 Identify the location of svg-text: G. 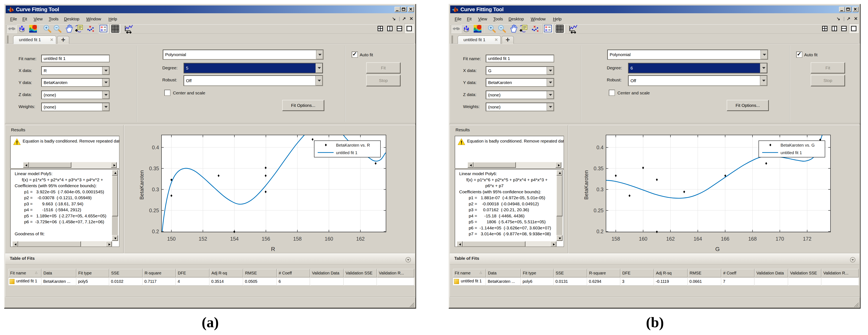
(718, 249).